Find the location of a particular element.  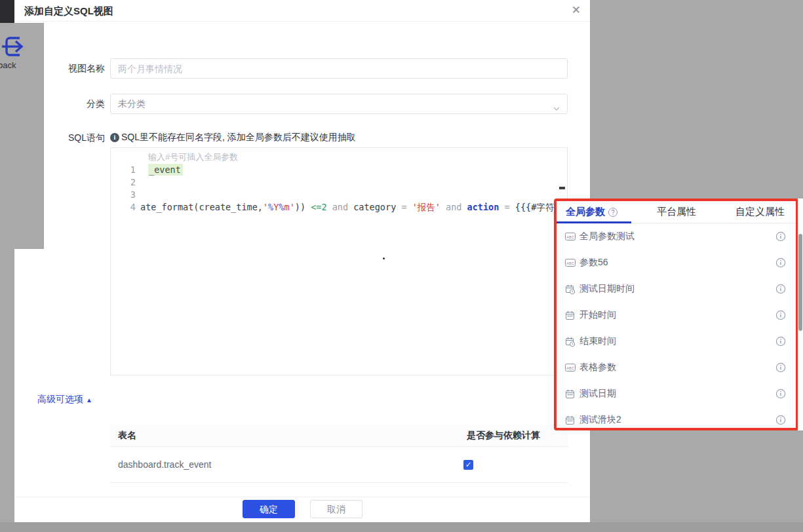

code-token: <=2 is located at coordinates (319, 207).